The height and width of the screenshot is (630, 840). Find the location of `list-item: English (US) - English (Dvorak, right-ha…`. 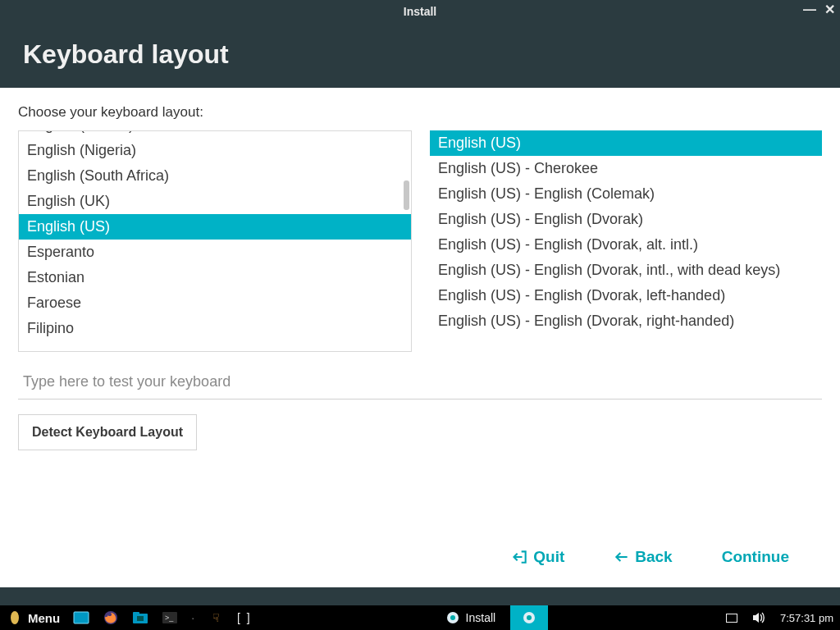

list-item: English (US) - English (Dvorak, right-ha… is located at coordinates (626, 322).